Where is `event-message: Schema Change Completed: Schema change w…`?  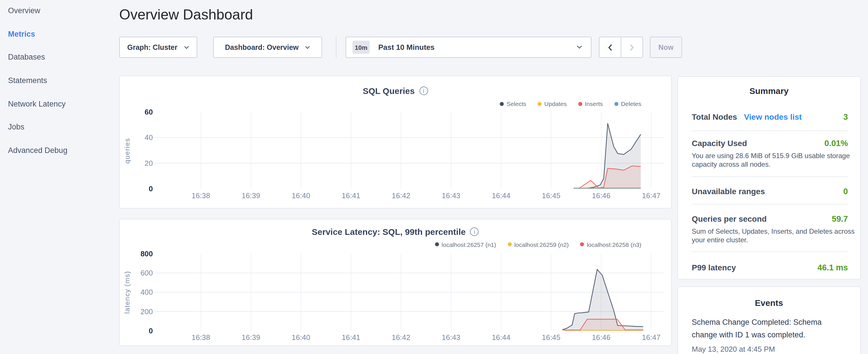 event-message: Schema Change Completed: Schema change w… is located at coordinates (758, 329).